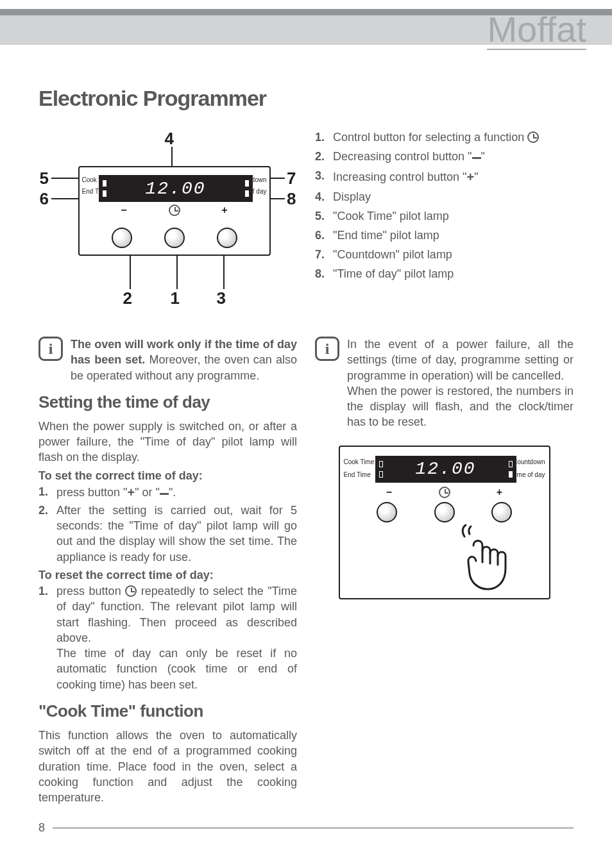 The image size is (612, 868). Describe the element at coordinates (44, 178) in the screenshot. I see `callout-5: 5` at that location.